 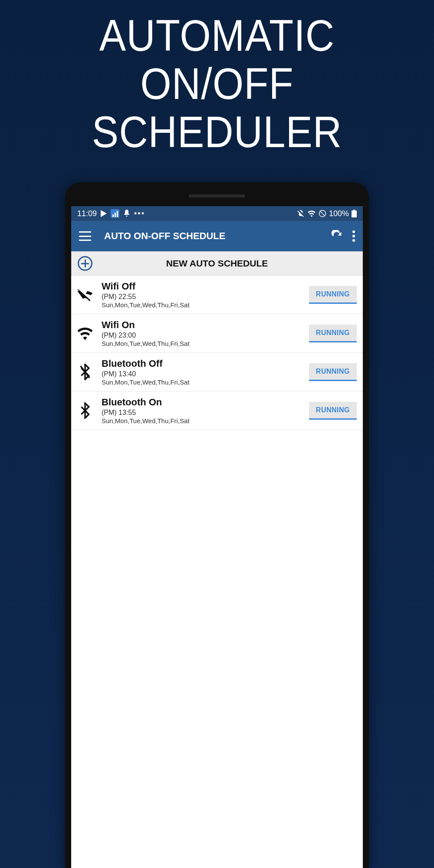 I want to click on refresh-button, so click(x=337, y=236).